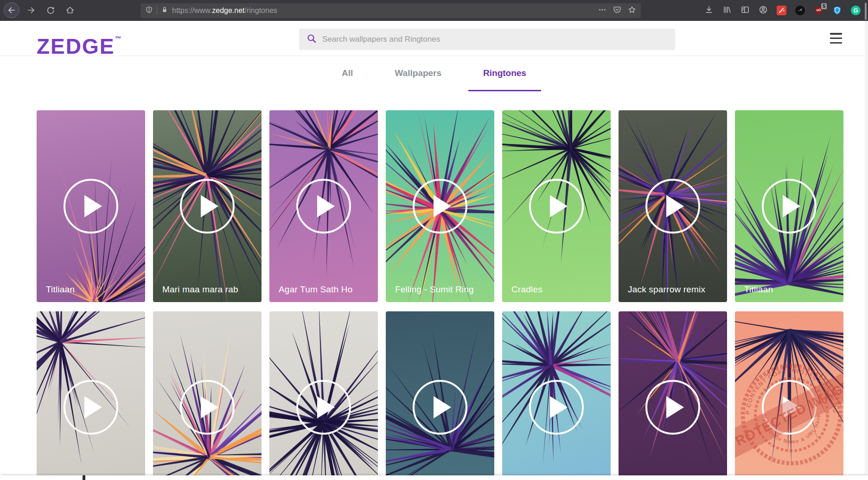 The width and height of the screenshot is (868, 480). Describe the element at coordinates (200, 290) in the screenshot. I see `ringtone-title: Mari maa mara rab` at that location.